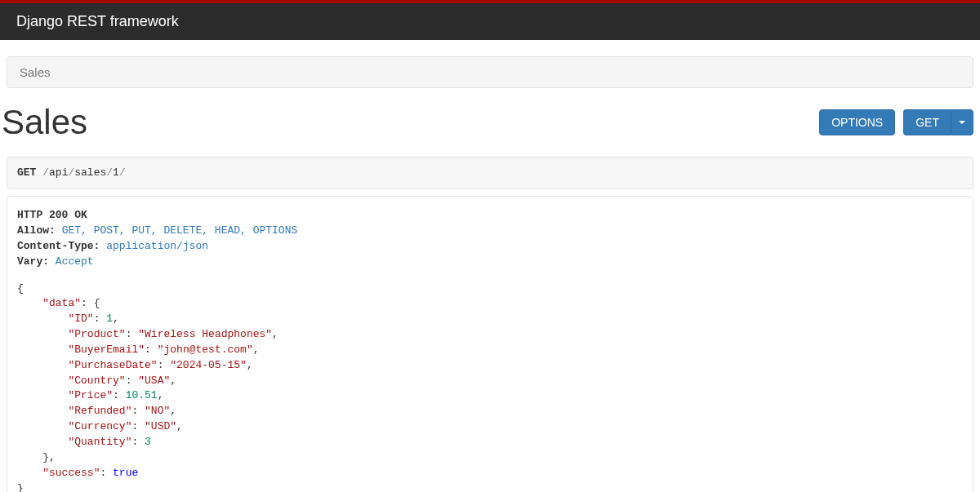 The image size is (980, 492). Describe the element at coordinates (938, 122) in the screenshot. I see `get-split-button: GET` at that location.